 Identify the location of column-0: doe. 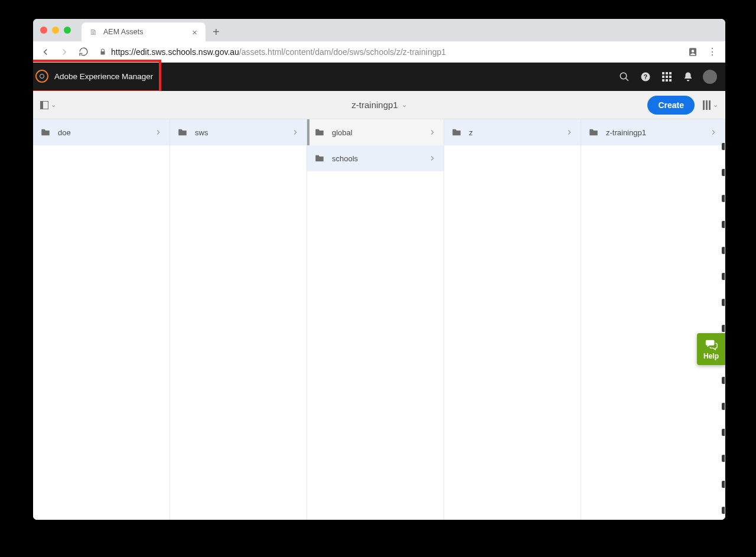
(102, 320).